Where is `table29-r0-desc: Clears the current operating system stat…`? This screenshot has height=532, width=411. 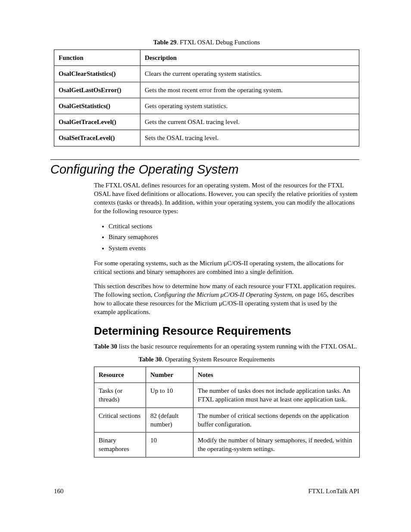
table29-r0-desc: Clears the current operating system stat… is located at coordinates (250, 74).